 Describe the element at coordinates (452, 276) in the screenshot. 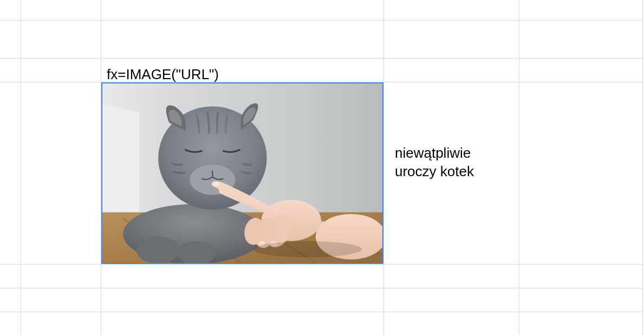

I see `cell-d5` at that location.